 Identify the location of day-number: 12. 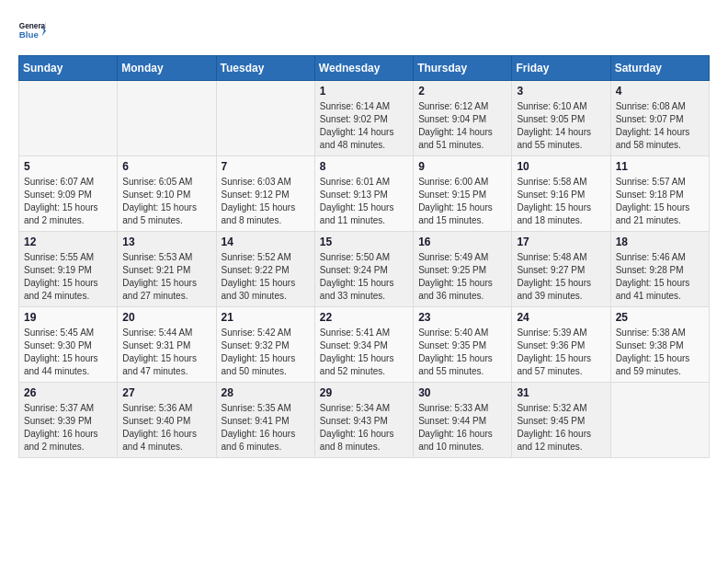
(68, 242).